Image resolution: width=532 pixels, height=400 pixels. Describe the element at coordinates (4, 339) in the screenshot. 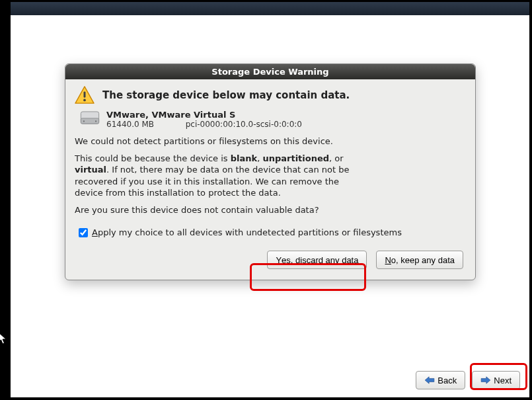

I see `mouse-cursor-icon` at that location.